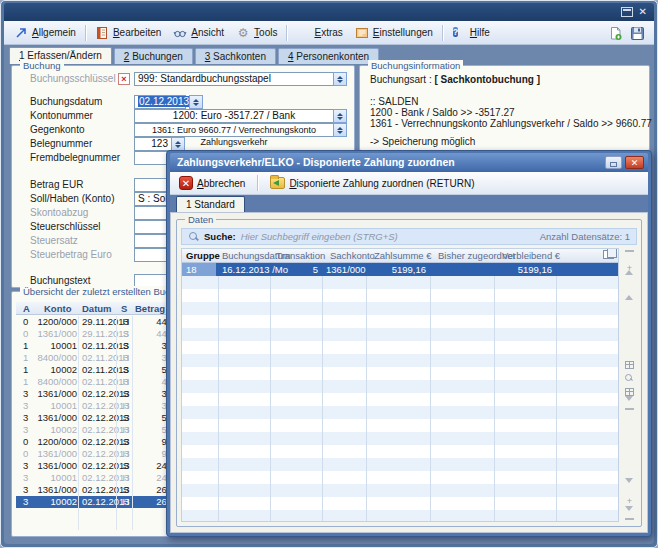 The width and height of the screenshot is (658, 548). What do you see at coordinates (630, 516) in the screenshot?
I see `jump-last-icon` at bounding box center [630, 516].